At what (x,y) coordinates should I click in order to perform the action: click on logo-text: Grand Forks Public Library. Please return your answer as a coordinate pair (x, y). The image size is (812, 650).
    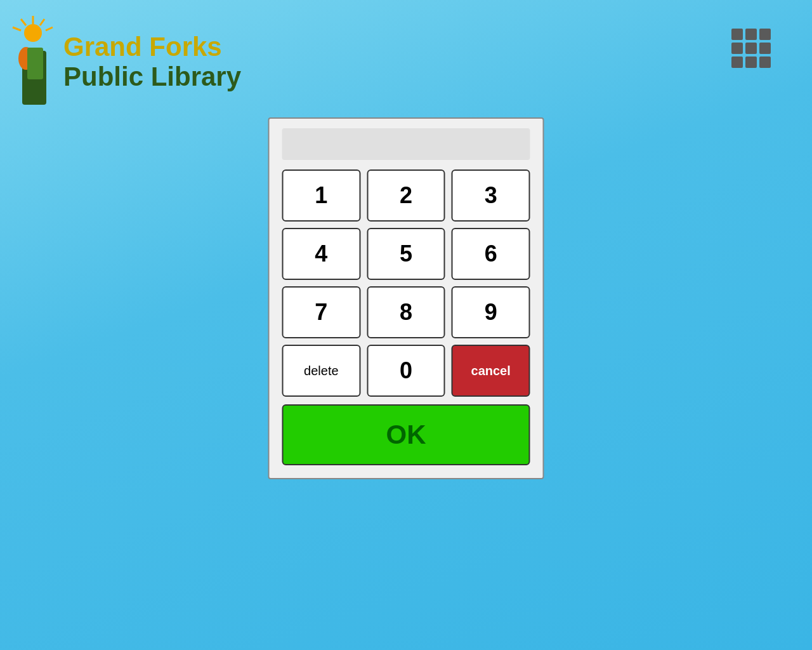
    Looking at the image, I should click on (152, 62).